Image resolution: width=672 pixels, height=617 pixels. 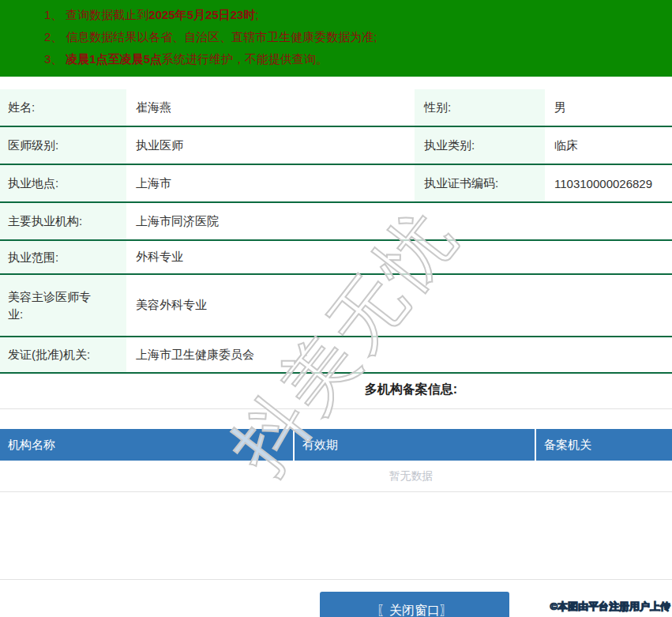 I want to click on close-window-button: 〖关闭窗口〗, so click(x=415, y=604).